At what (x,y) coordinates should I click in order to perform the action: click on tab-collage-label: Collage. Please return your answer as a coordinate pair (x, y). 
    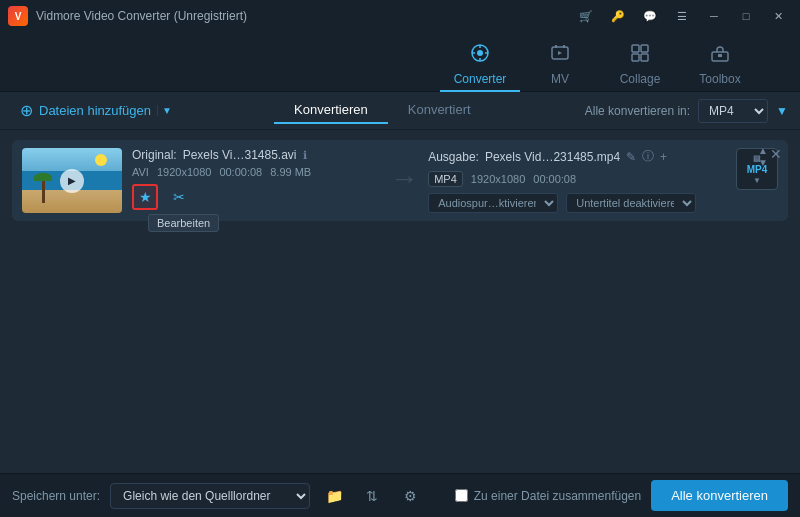
    Looking at the image, I should click on (640, 79).